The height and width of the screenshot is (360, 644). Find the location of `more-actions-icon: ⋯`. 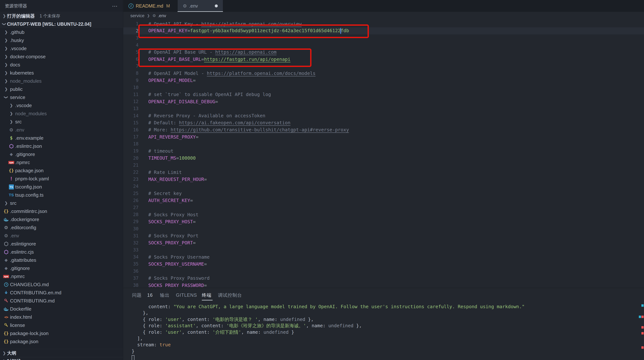

more-actions-icon: ⋯ is located at coordinates (115, 6).